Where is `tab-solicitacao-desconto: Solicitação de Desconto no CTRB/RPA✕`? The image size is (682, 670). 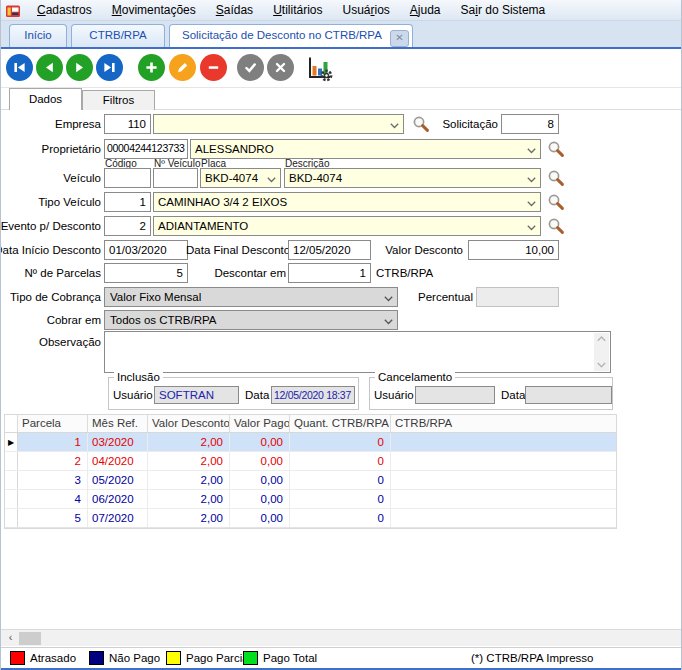 tab-solicitacao-desconto: Solicitação de Desconto no CTRB/RPA✕ is located at coordinates (291, 36).